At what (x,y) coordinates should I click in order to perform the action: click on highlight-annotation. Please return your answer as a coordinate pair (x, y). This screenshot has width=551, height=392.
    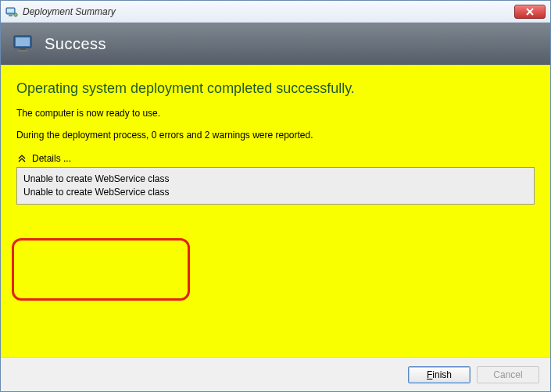
    Looking at the image, I should click on (101, 269).